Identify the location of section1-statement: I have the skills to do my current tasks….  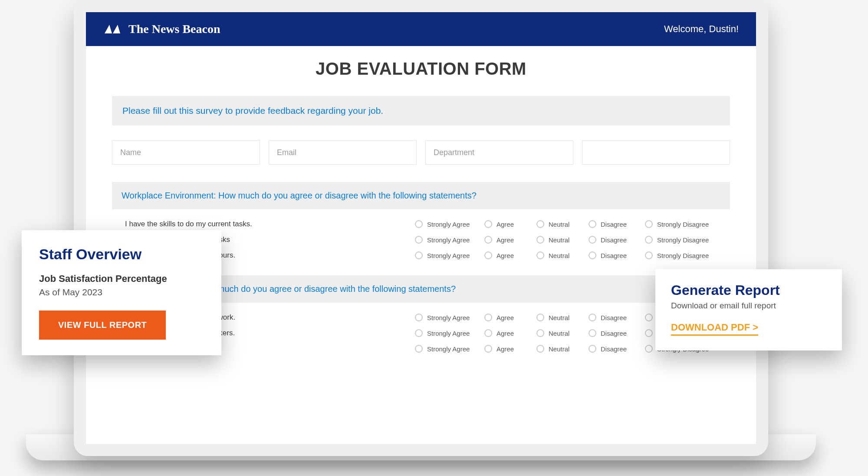
(270, 224).